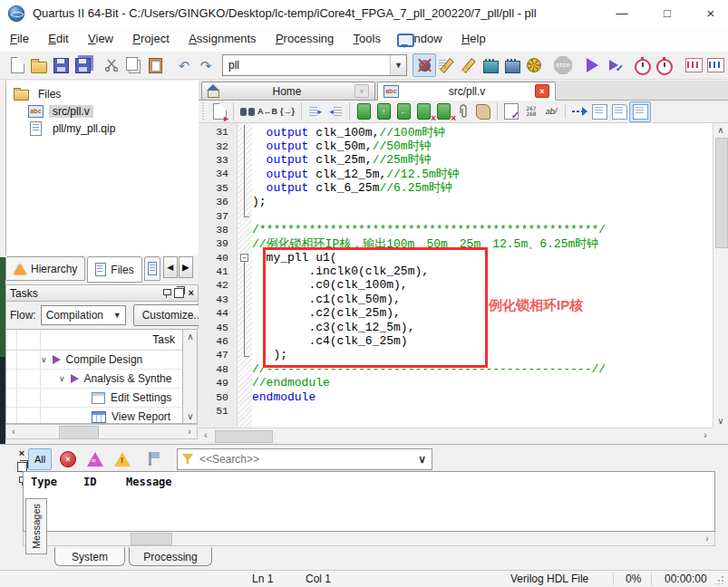 The width and height of the screenshot is (728, 587). What do you see at coordinates (614, 65) in the screenshot?
I see `rapid-recompile-button: ✓` at bounding box center [614, 65].